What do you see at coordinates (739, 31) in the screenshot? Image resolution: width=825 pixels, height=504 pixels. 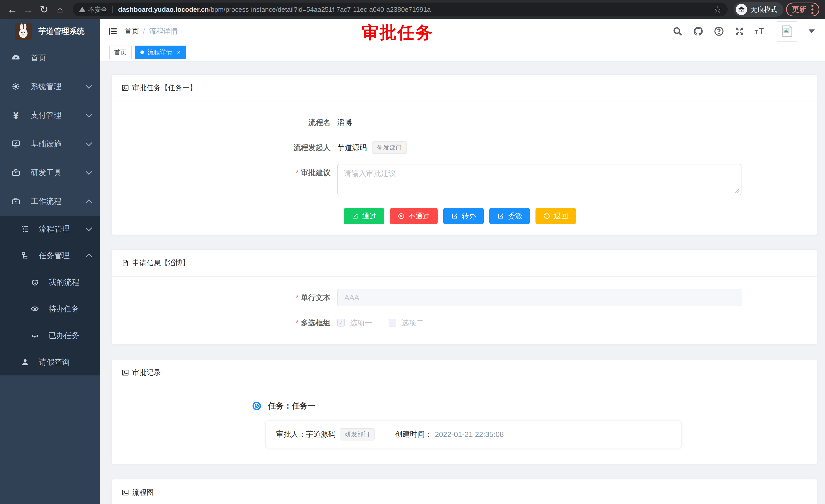 I see `fullscreen-icon` at bounding box center [739, 31].